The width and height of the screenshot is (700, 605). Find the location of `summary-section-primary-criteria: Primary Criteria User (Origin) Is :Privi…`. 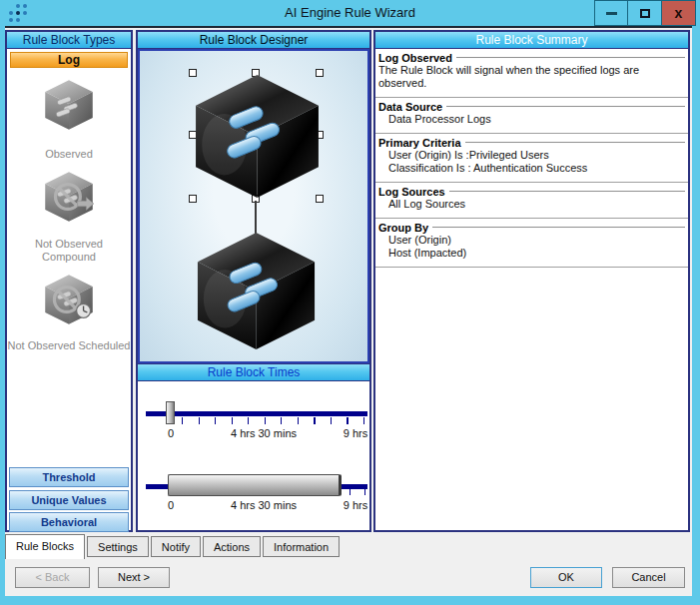

summary-section-primary-criteria: Primary Criteria User (Origin) Is :Privi… is located at coordinates (531, 158).